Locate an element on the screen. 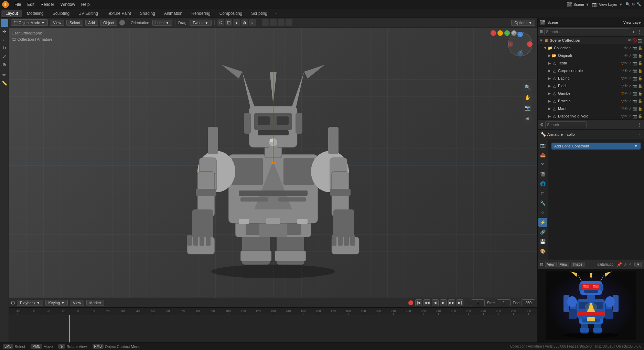 The height and width of the screenshot is (350, 644). img-image-menu: Image is located at coordinates (578, 265).